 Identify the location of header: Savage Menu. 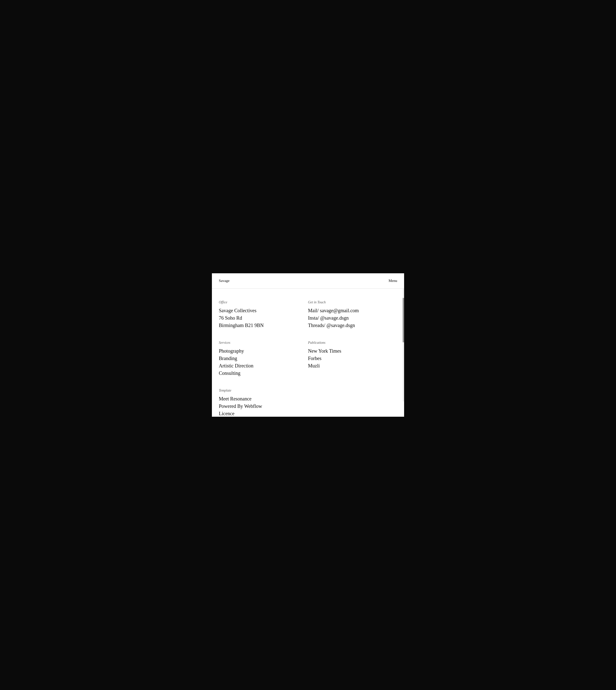
(308, 281).